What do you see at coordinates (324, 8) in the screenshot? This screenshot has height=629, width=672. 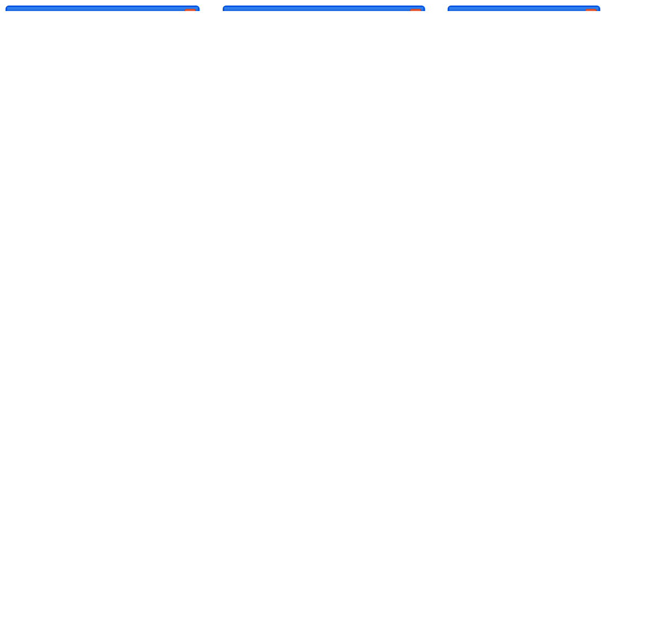 I see `binding-picker-dialog: Select Binding ✕ Page Definition: ExcelP…` at bounding box center [324, 8].